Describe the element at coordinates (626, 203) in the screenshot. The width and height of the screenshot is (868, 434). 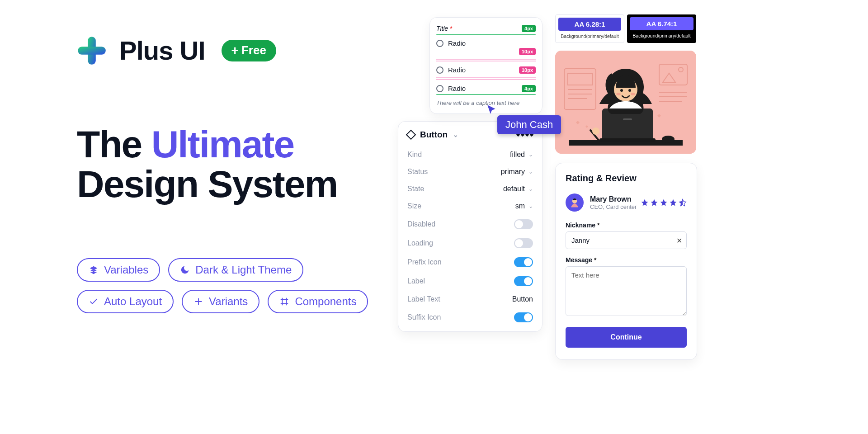
I see `review-user-row: Mary Brown CEO, Card center` at that location.